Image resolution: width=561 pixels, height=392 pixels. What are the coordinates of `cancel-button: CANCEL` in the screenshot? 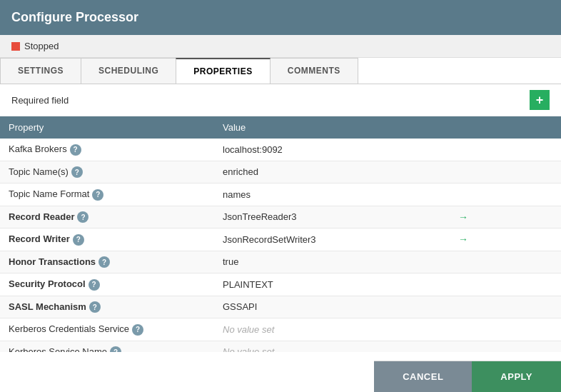 It's located at (423, 377).